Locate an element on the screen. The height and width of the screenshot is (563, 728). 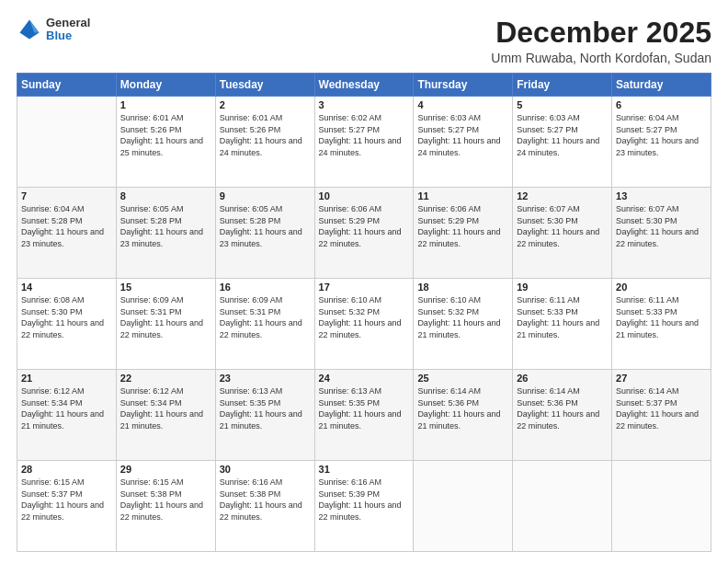
calendar-cell: 9Sunrise: 6:05 AMSunset: 5:28 PMDaylight… is located at coordinates (265, 234).